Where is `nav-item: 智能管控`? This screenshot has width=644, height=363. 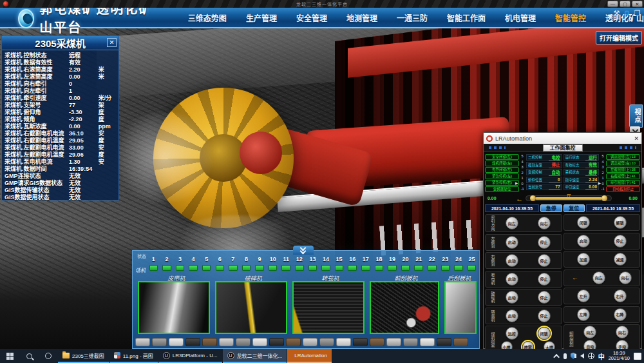
nav-item: 智能管控 is located at coordinates (571, 18).